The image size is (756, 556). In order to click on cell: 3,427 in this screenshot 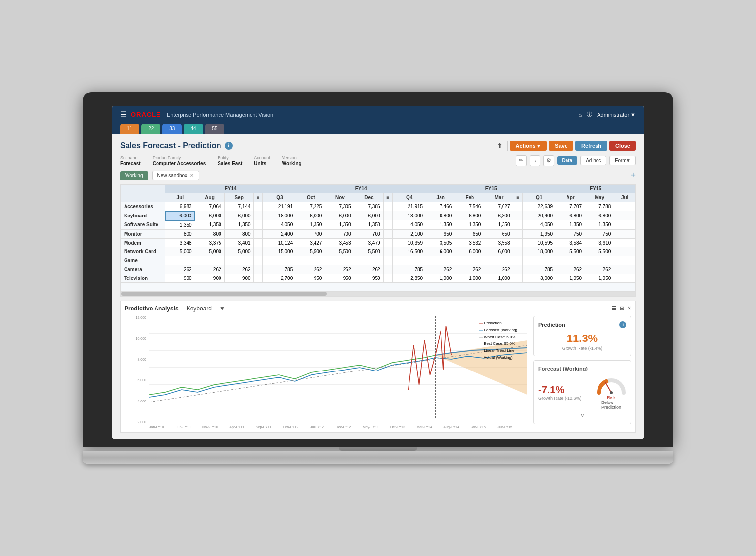, I will do `click(311, 243)`.